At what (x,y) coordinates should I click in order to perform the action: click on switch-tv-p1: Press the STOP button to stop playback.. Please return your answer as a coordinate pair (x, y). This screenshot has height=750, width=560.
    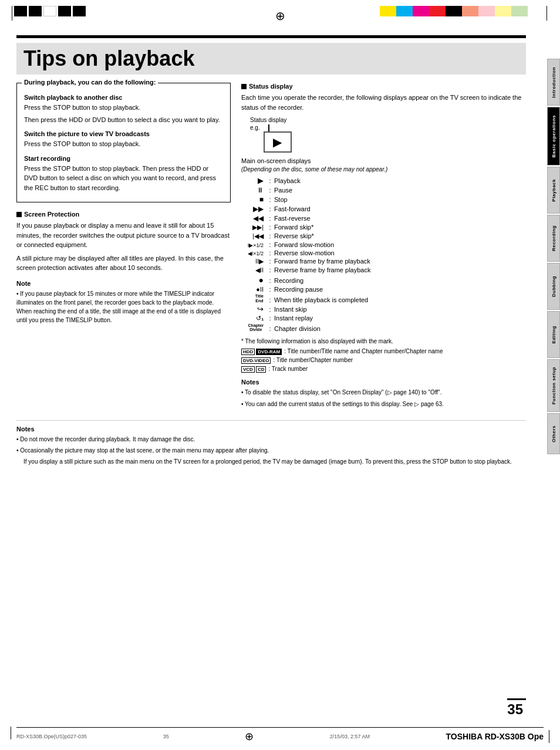
    Looking at the image, I should click on (123, 144).